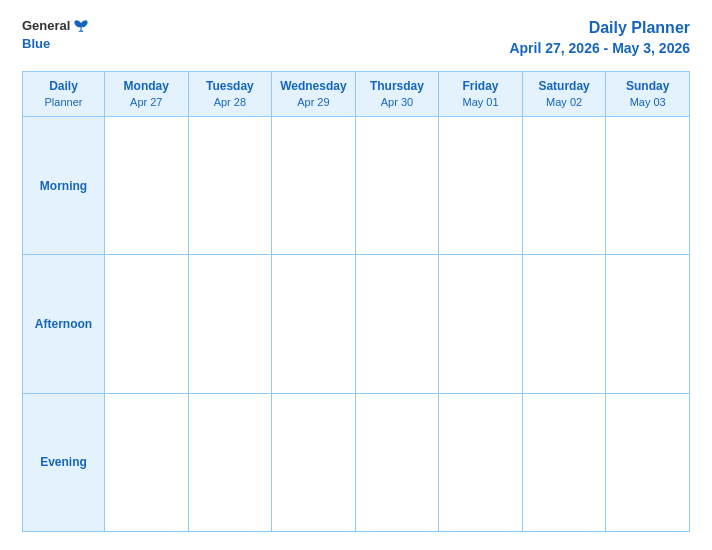 The width and height of the screenshot is (712, 550). What do you see at coordinates (230, 324) in the screenshot?
I see `cell-afternoon-tuesday` at bounding box center [230, 324].